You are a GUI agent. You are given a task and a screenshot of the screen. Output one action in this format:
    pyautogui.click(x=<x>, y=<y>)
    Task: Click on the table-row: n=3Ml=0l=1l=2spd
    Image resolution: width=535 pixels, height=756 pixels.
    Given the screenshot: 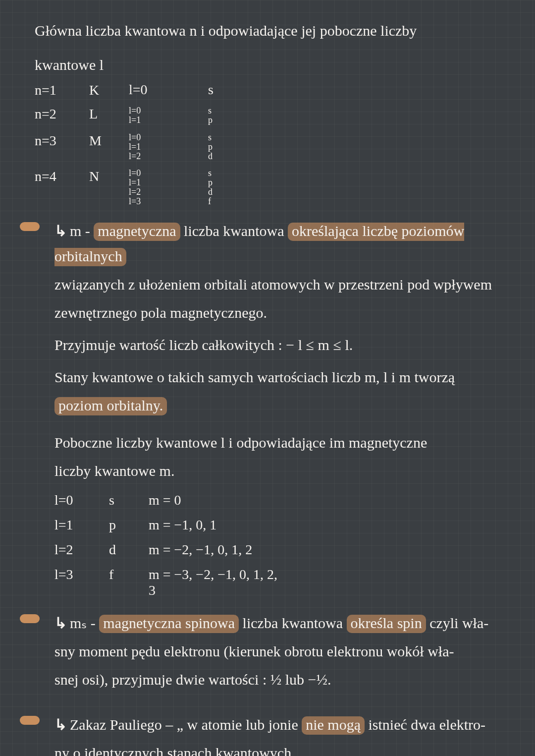 What is the action you would take?
    pyautogui.click(x=268, y=147)
    